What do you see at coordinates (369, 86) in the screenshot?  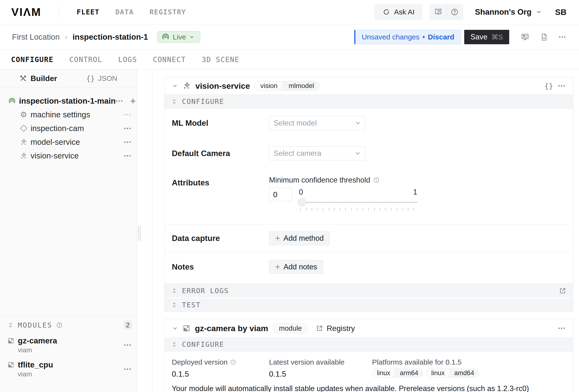 I see `vision-service-card-header: vision-service vision mlmodel {} •••` at bounding box center [369, 86].